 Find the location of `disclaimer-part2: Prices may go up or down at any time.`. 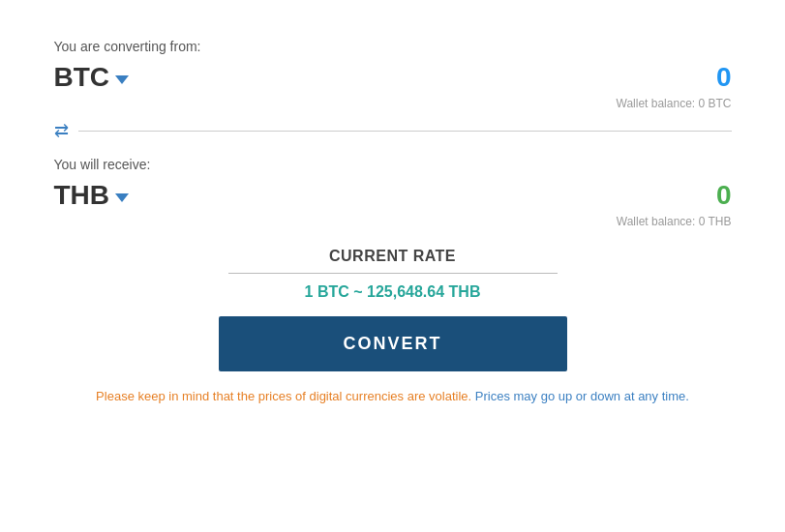

disclaimer-part2: Prices may go up or down at any time. is located at coordinates (583, 397).